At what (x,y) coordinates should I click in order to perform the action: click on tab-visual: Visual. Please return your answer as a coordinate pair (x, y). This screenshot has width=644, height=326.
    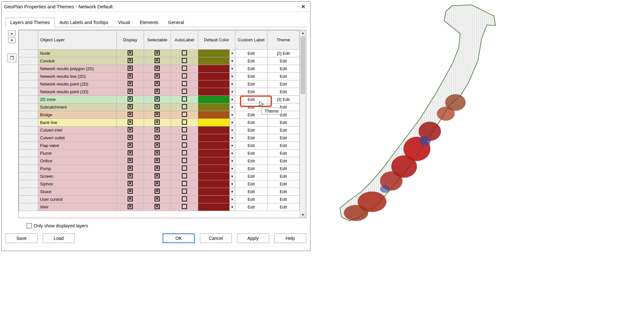
    Looking at the image, I should click on (124, 22).